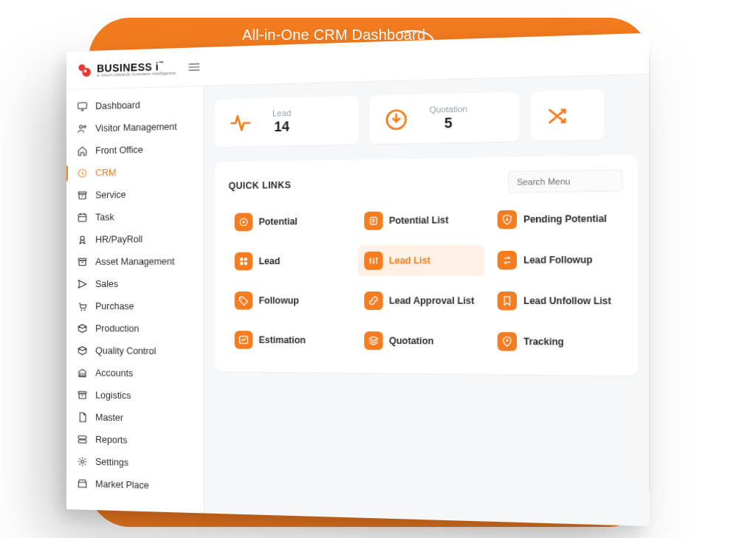  Describe the element at coordinates (421, 261) in the screenshot. I see `quick-link-lead-list: Lead List` at that location.